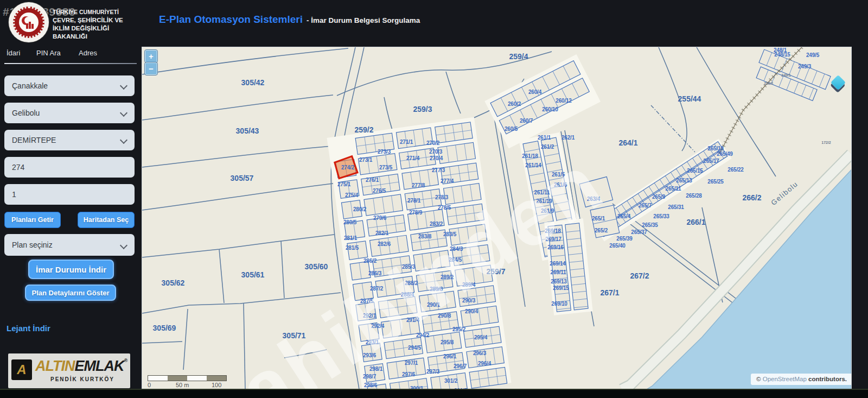 This screenshot has width=868, height=398. What do you see at coordinates (49, 53) in the screenshot?
I see `tab-pin-ara: PIN Ara` at bounding box center [49, 53].